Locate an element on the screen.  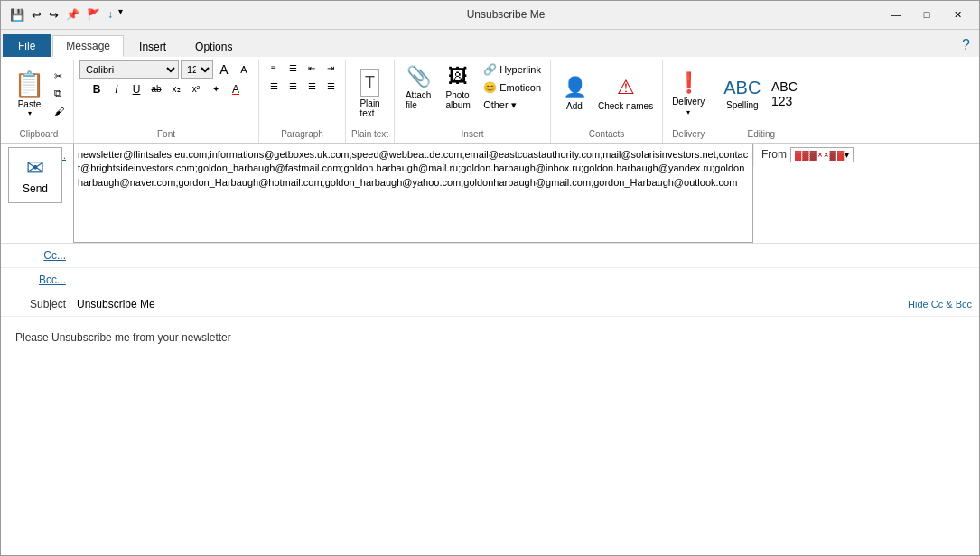
tab-message: Message is located at coordinates (89, 46).